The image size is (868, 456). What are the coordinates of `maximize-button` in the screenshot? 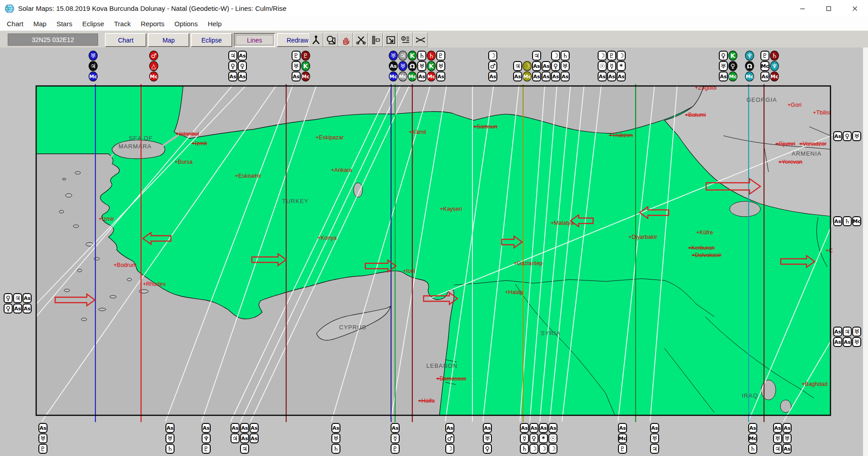 It's located at (829, 8).